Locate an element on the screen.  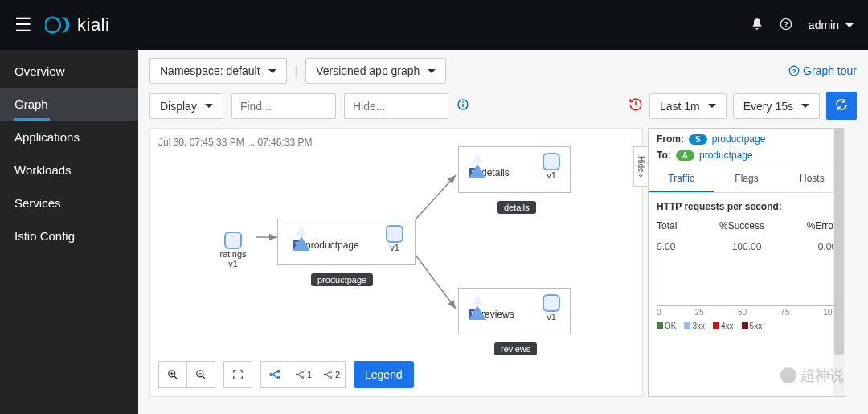
graph-tour-link: ? Graph tour is located at coordinates (823, 71).